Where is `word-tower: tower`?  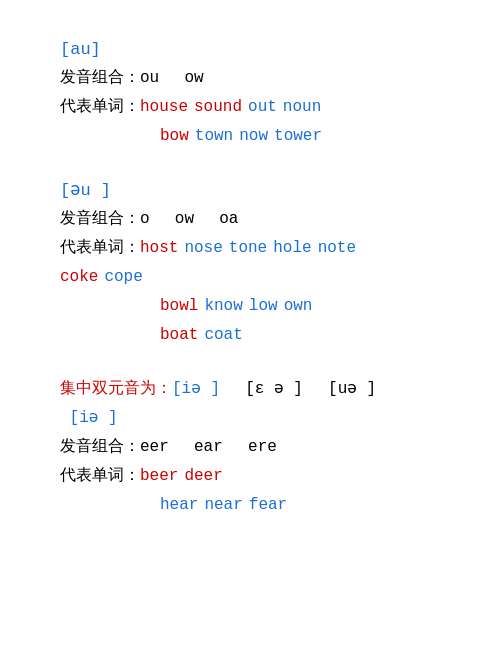
word-tower: tower is located at coordinates (298, 136).